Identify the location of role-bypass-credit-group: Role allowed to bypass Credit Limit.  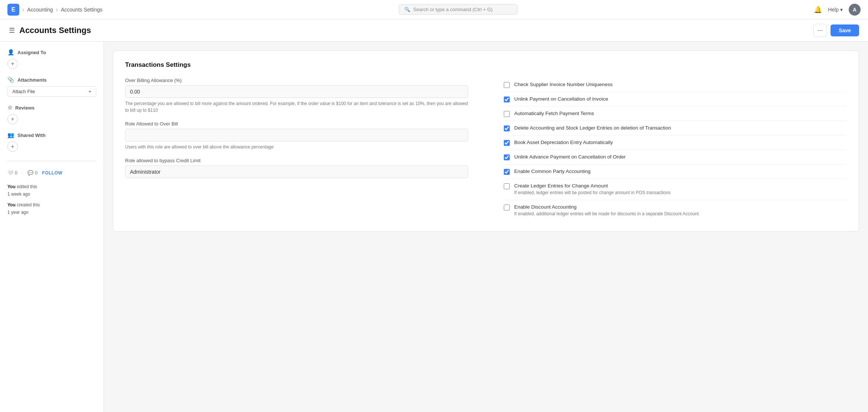
(297, 168).